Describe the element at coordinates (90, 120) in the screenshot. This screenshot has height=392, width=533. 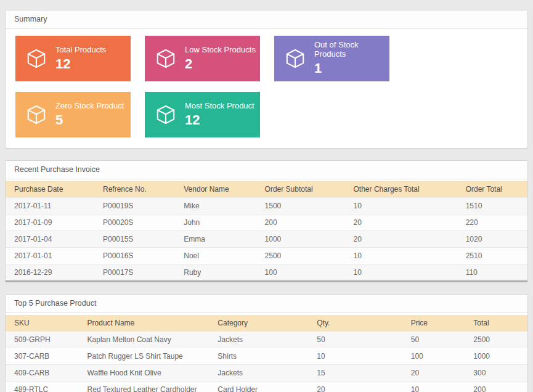
I see `card-value: 5` at that location.